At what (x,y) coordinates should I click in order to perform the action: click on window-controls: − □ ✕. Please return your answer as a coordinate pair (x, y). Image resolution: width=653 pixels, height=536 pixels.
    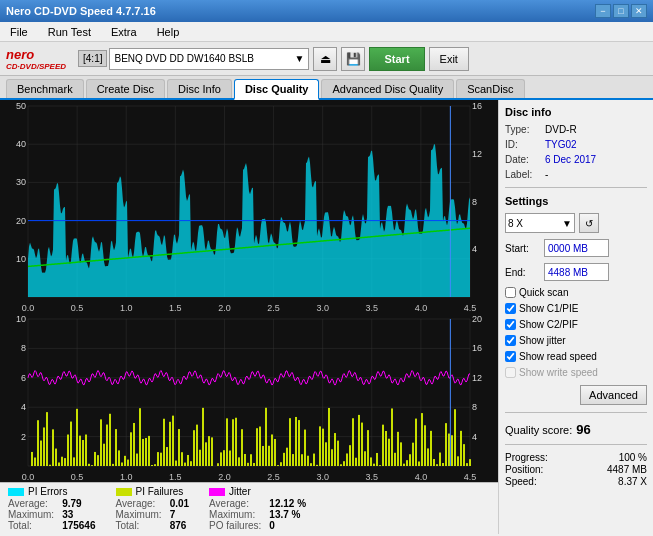
    Looking at the image, I should click on (621, 11).